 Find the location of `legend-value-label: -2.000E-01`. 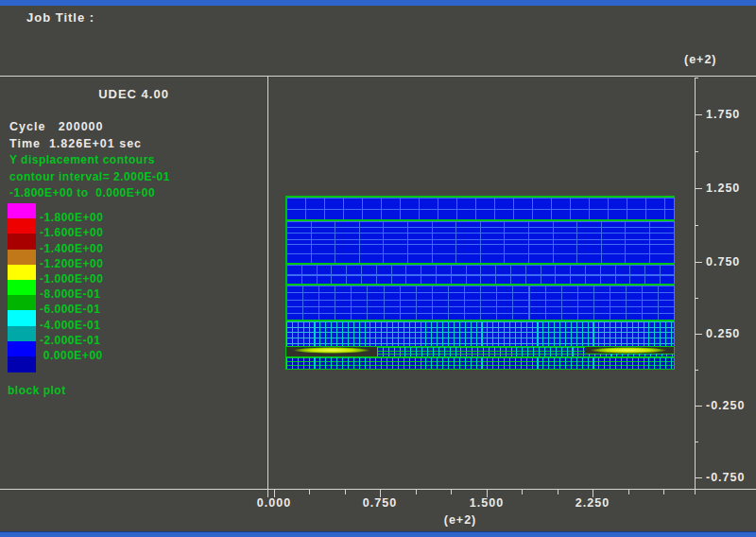

legend-value-label: -2.000E-01 is located at coordinates (70, 340).